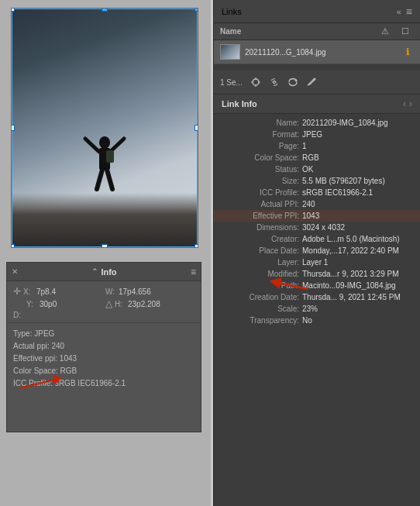 The width and height of the screenshot is (420, 506). What do you see at coordinates (317, 215) in the screenshot?
I see `info-row: Effective PPI:1043` at bounding box center [317, 215].